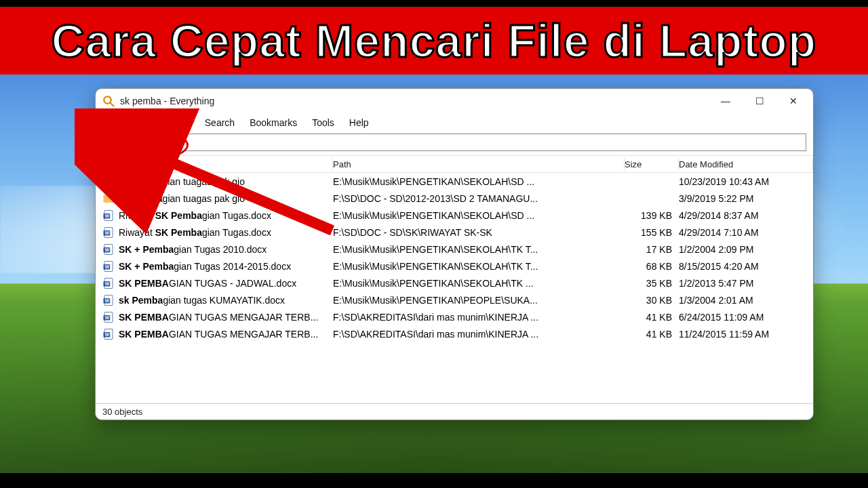 The width and height of the screenshot is (868, 488). What do you see at coordinates (652, 249) in the screenshot?
I see `file-size: 17 KB` at bounding box center [652, 249].